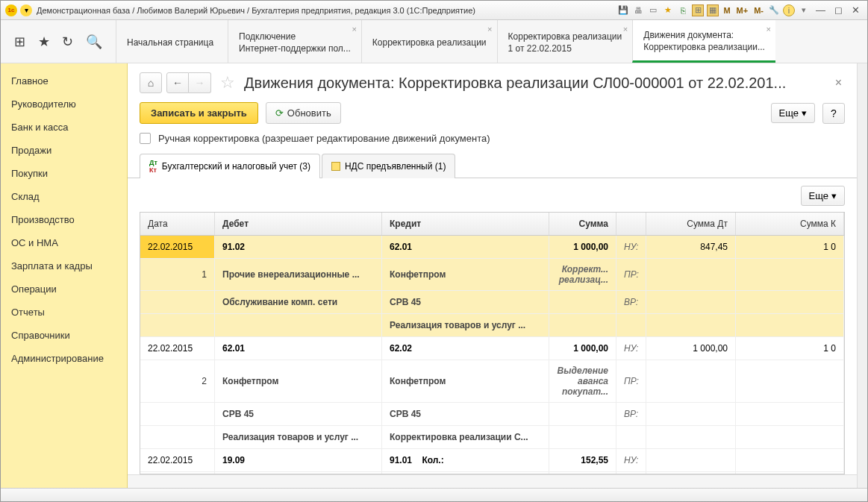 The height and width of the screenshot is (502, 868). I want to click on cell-tag: ПР:, so click(631, 381).